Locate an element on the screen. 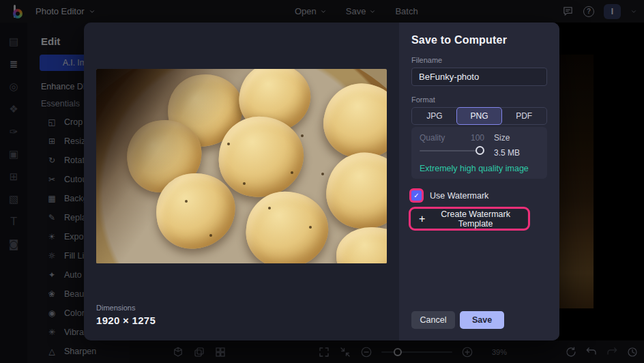  format-option-jpg: JPG is located at coordinates (435, 116).